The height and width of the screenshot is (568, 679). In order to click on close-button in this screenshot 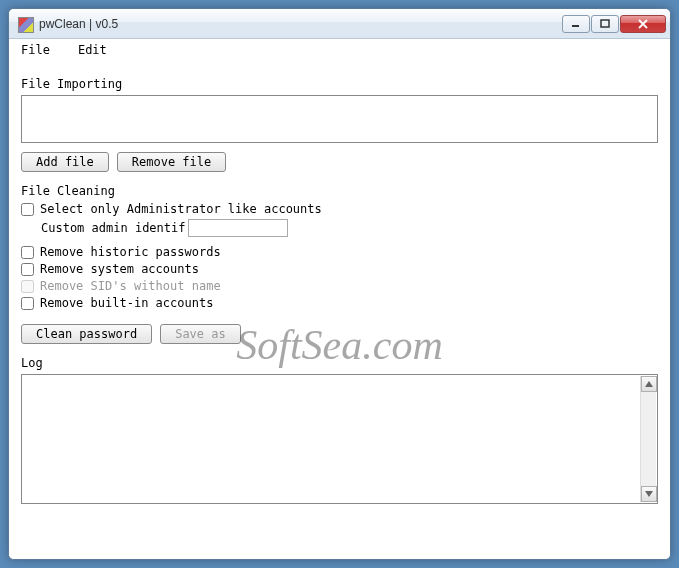, I will do `click(643, 24)`.